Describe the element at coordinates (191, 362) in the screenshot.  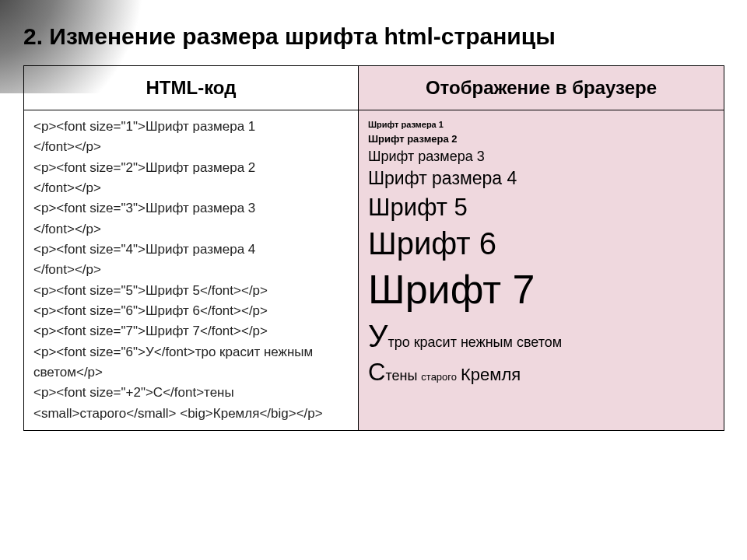
I see `code-line: <p><font size="6">У</font>тро красит неж…` at that location.